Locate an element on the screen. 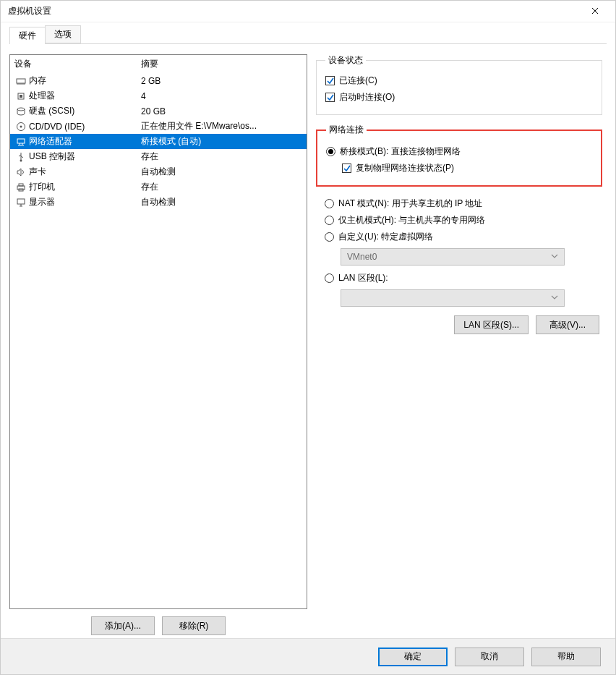 This screenshot has width=616, height=675. cancel-button: 取消 is located at coordinates (489, 657).